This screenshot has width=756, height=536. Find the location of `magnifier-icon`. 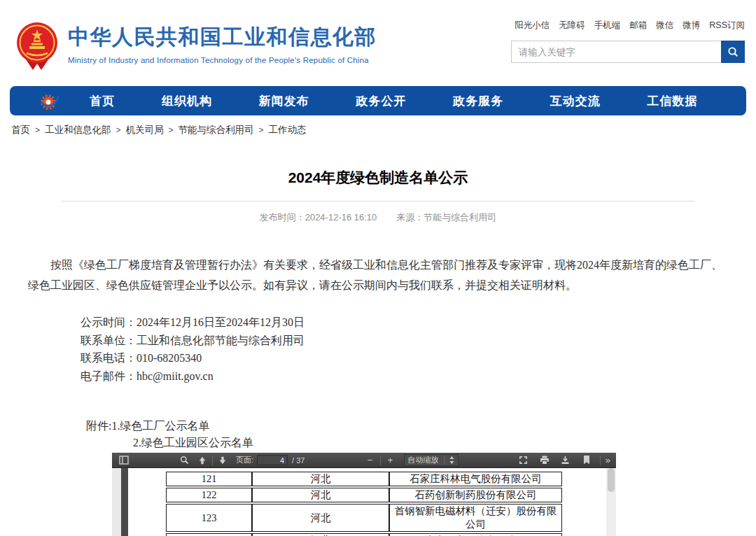

magnifier-icon is located at coordinates (185, 460).